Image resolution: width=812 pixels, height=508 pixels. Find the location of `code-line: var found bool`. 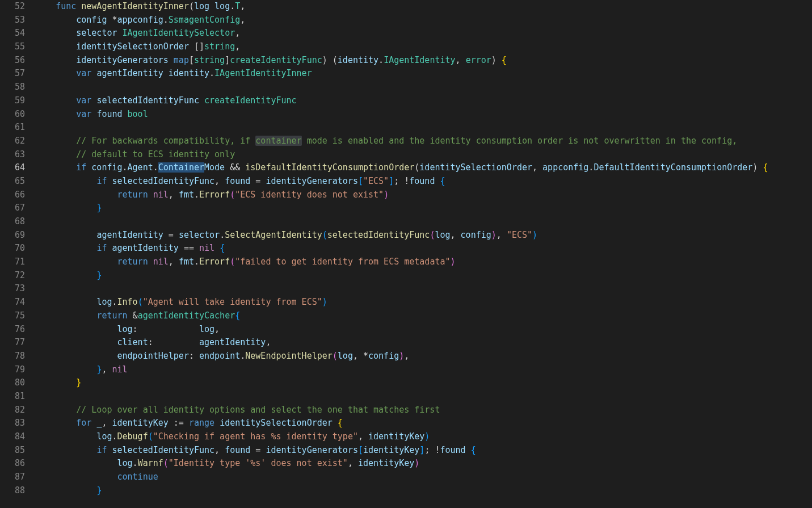

code-line: var found bool is located at coordinates (423, 115).